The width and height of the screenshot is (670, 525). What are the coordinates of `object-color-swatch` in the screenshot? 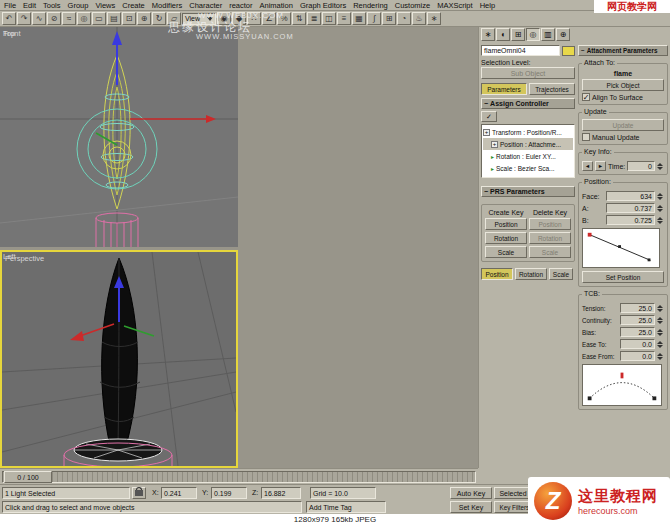 It's located at (568, 51).